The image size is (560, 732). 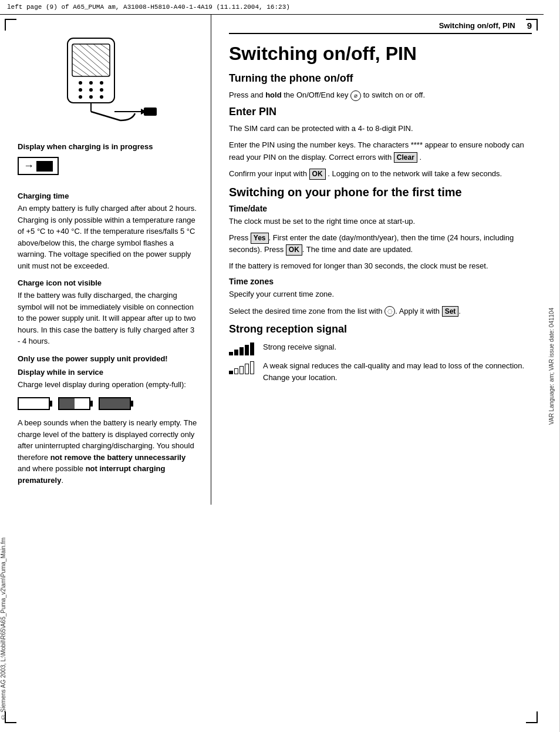 What do you see at coordinates (108, 385) in the screenshot?
I see `display-service-text: Charge level display during operation (e…` at bounding box center [108, 385].